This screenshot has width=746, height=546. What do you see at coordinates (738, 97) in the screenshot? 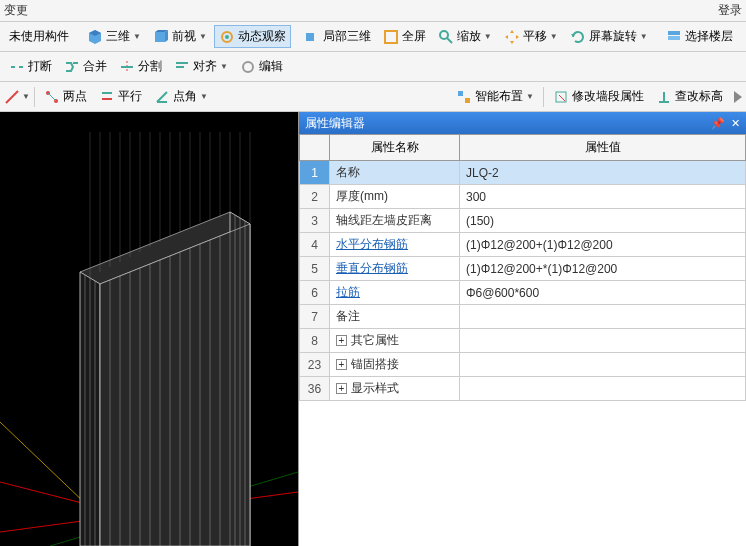
I see `expand-arrow` at bounding box center [738, 97].